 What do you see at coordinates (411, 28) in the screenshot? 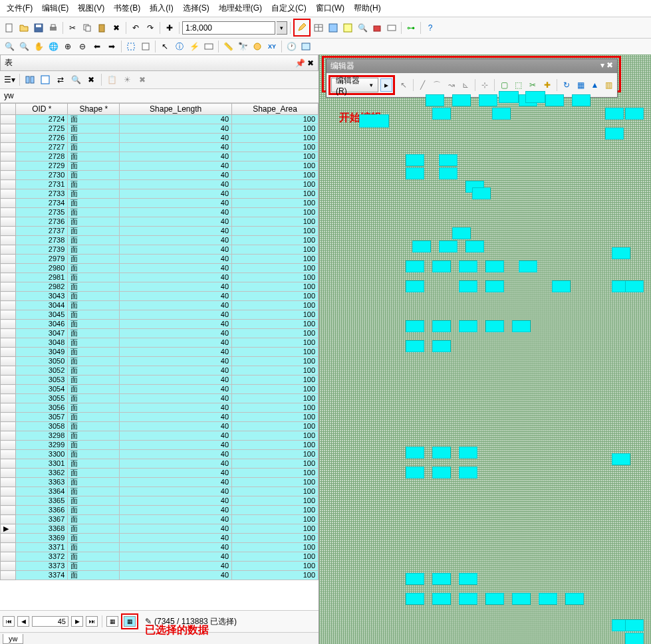
I see `model-icon: ⊶` at bounding box center [411, 28].